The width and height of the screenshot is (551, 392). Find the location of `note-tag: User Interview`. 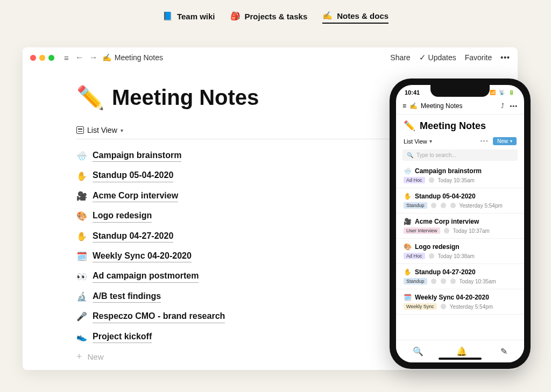

note-tag: User Interview is located at coordinates (422, 231).